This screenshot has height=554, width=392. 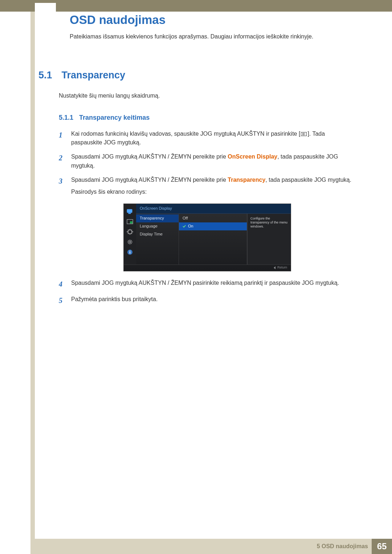 I want to click on osd-value-list: Off On, so click(x=213, y=239).